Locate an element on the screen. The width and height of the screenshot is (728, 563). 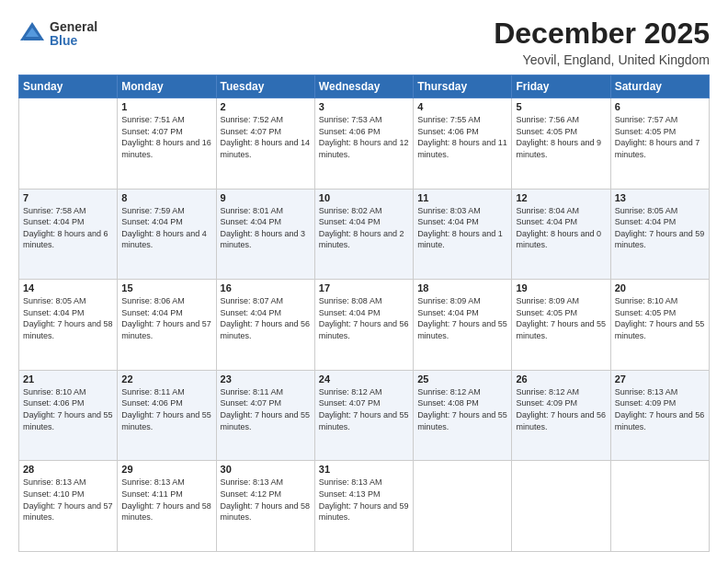
subtitle: Yeovil, England, United Kingdom is located at coordinates (601, 60).